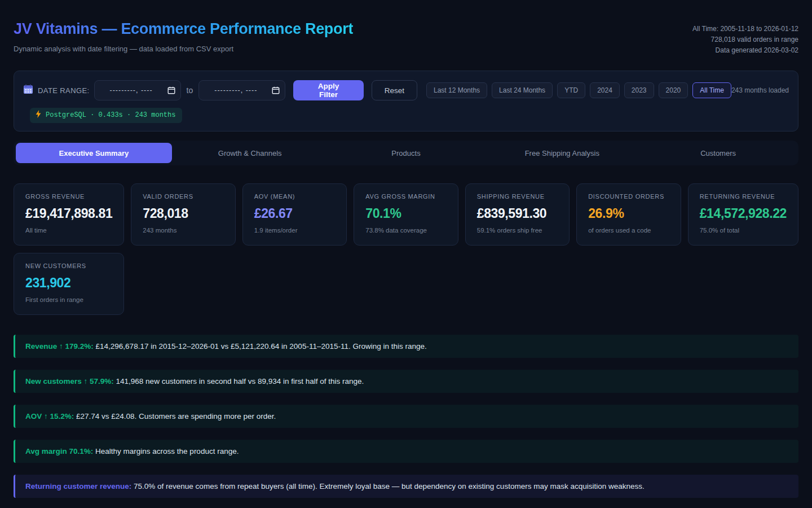  What do you see at coordinates (406, 196) in the screenshot?
I see `kpi-label: AVG GROSS MARGIN` at bounding box center [406, 196].